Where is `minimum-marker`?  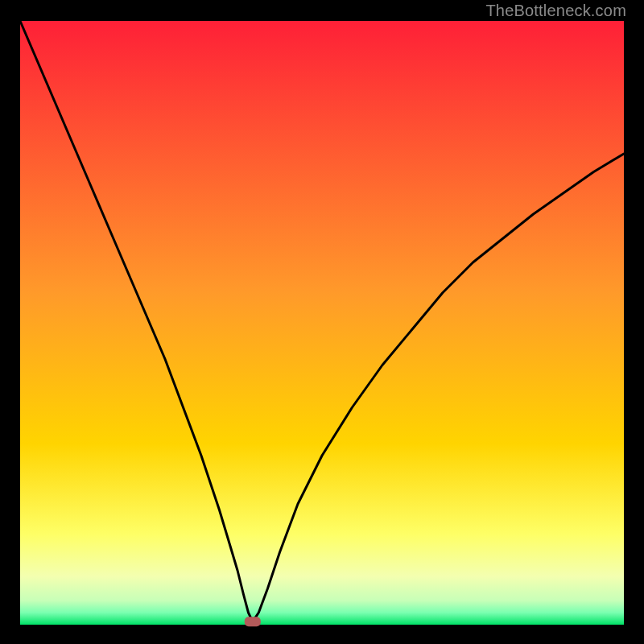 minimum-marker is located at coordinates (253, 621).